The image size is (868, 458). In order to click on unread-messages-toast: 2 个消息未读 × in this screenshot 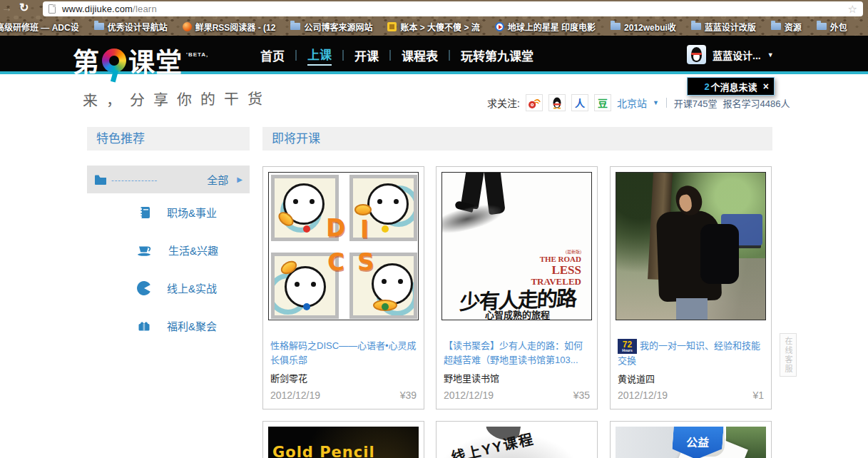, I will do `click(730, 86)`.